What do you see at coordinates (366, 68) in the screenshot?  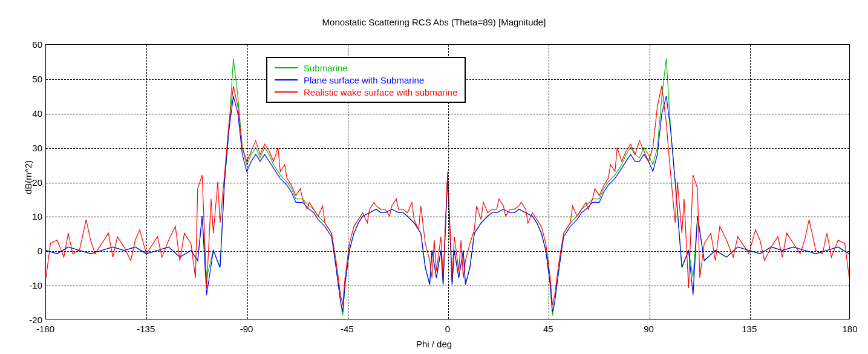 I see `legend-item-0: Submarine` at bounding box center [366, 68].